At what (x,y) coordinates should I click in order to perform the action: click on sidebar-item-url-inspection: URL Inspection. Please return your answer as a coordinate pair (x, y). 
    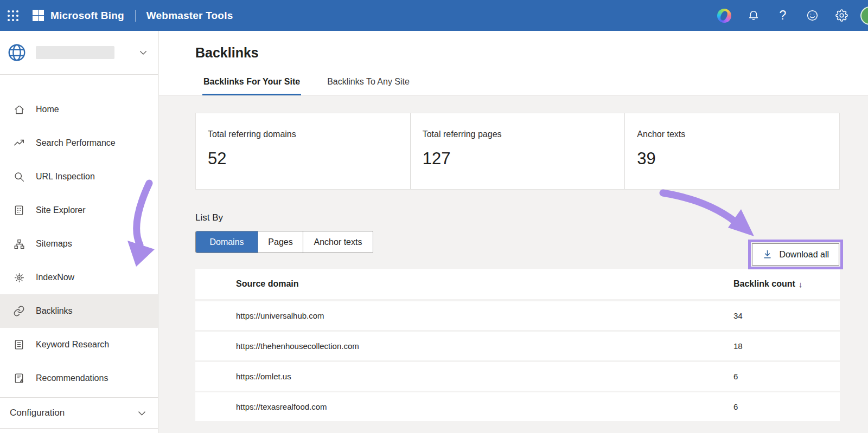
    Looking at the image, I should click on (79, 177).